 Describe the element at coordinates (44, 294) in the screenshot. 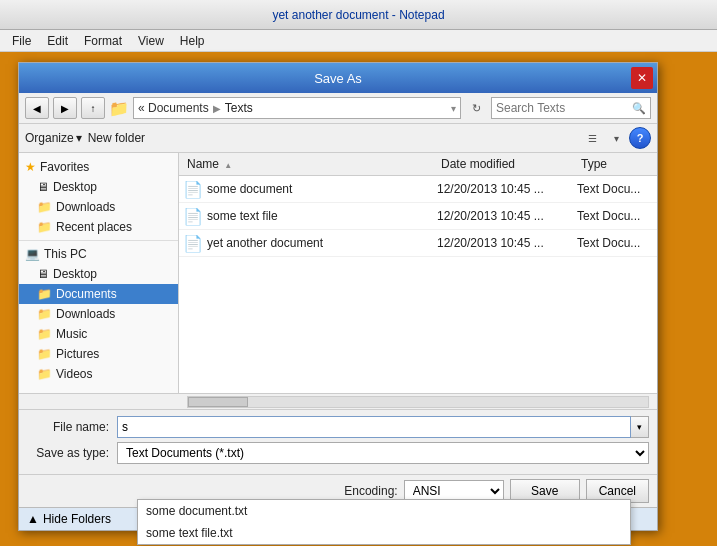

I see `documents-icon: 📁` at that location.